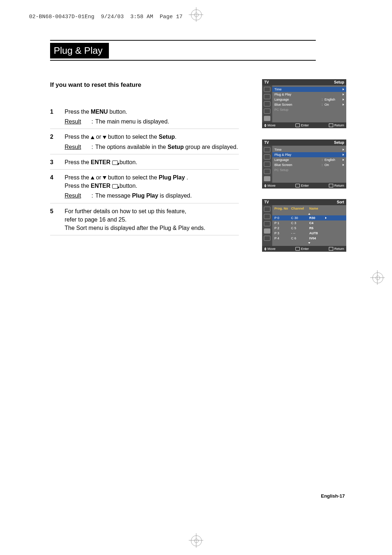 This screenshot has width=392, height=555. I want to click on step-number: 5, so click(57, 220).